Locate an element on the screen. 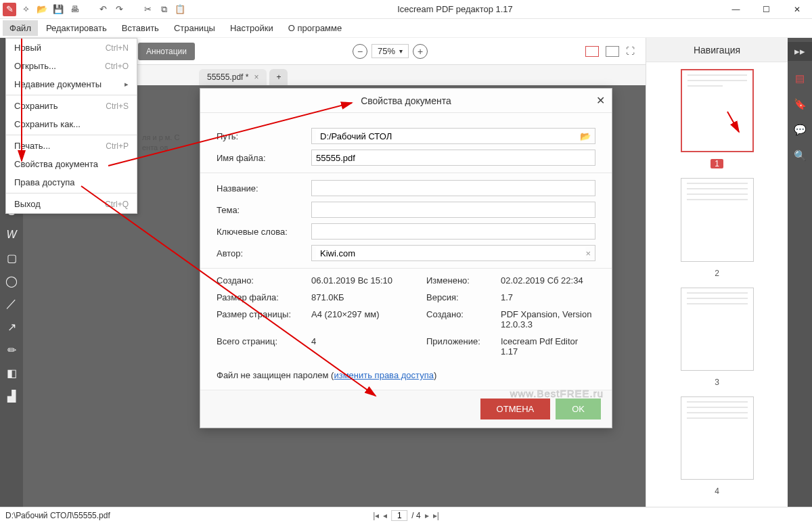 The height and width of the screenshot is (523, 812). last-page-icon: ▸| is located at coordinates (436, 516).